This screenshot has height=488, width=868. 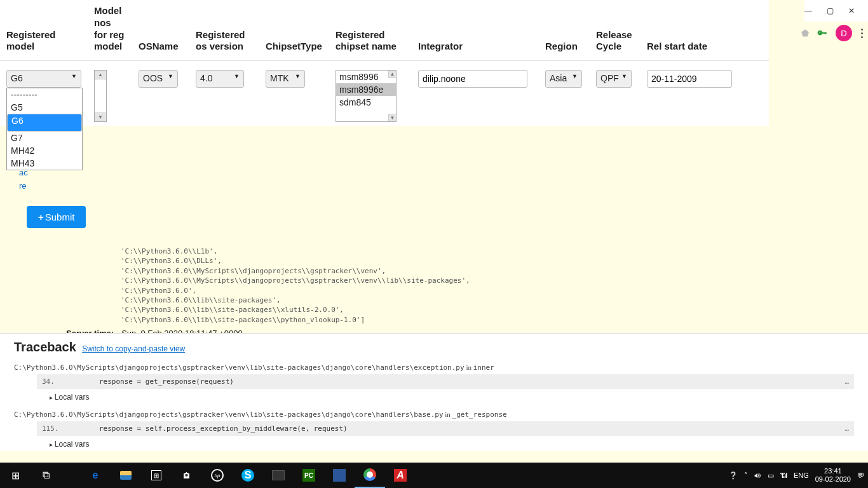 What do you see at coordinates (366, 96) in the screenshot?
I see `chipset-name-multiselect: ▲ msm8996 msm8996e sdm845 ▼` at bounding box center [366, 96].